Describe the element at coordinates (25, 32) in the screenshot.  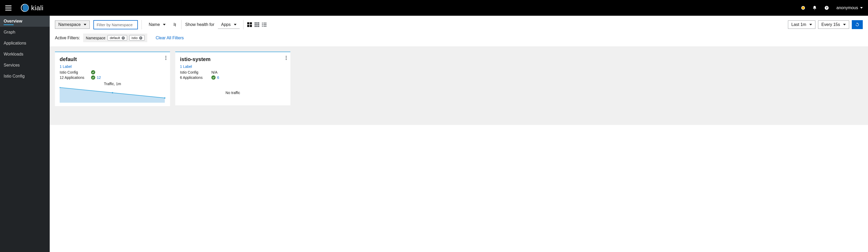
I see `sidebar-item-graph: Graph` at that location.